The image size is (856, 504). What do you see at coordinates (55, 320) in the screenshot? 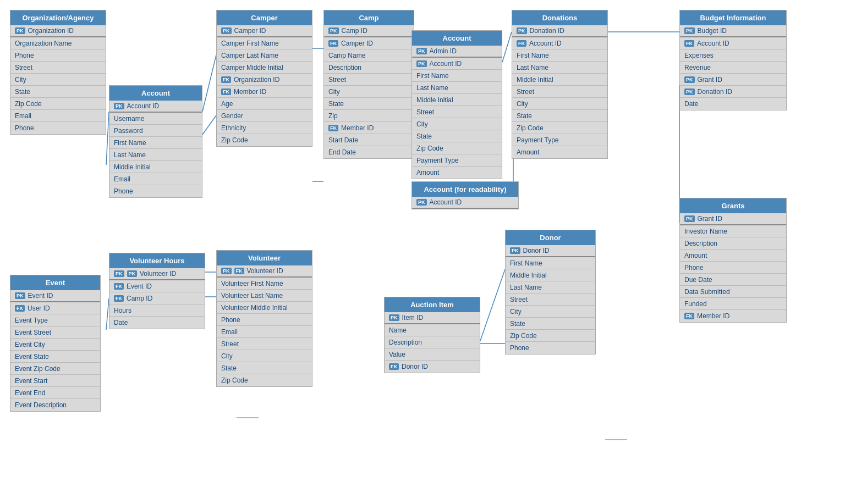
I see `table-row: Event Type` at bounding box center [55, 320].